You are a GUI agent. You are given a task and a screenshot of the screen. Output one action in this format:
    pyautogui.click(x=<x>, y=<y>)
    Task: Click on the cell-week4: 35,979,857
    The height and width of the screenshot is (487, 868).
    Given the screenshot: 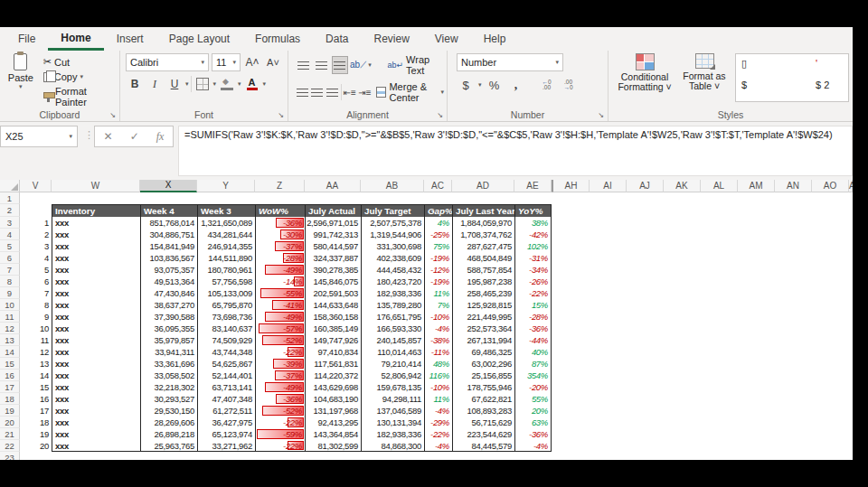 What is the action you would take?
    pyautogui.click(x=168, y=340)
    